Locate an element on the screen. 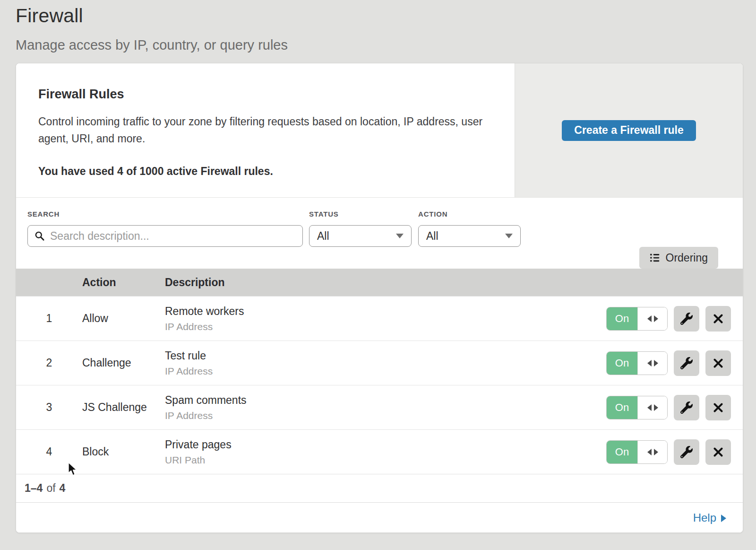 The width and height of the screenshot is (756, 550). card-description: Control incoming traffic to your zone by… is located at coordinates (262, 130).